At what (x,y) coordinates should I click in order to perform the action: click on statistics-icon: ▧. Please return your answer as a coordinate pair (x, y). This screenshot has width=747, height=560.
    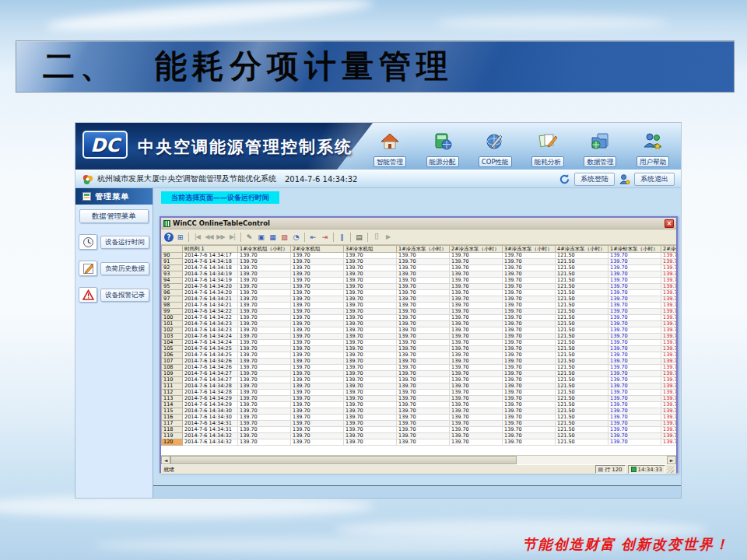
    Looking at the image, I should click on (285, 236).